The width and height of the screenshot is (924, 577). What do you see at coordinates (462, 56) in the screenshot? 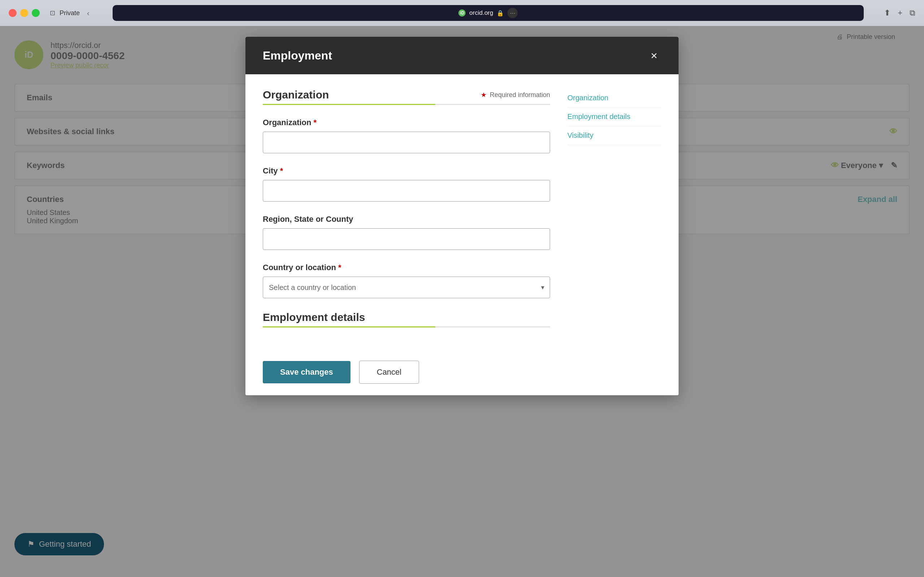
I see `modal-header: Employment ×` at bounding box center [462, 56].